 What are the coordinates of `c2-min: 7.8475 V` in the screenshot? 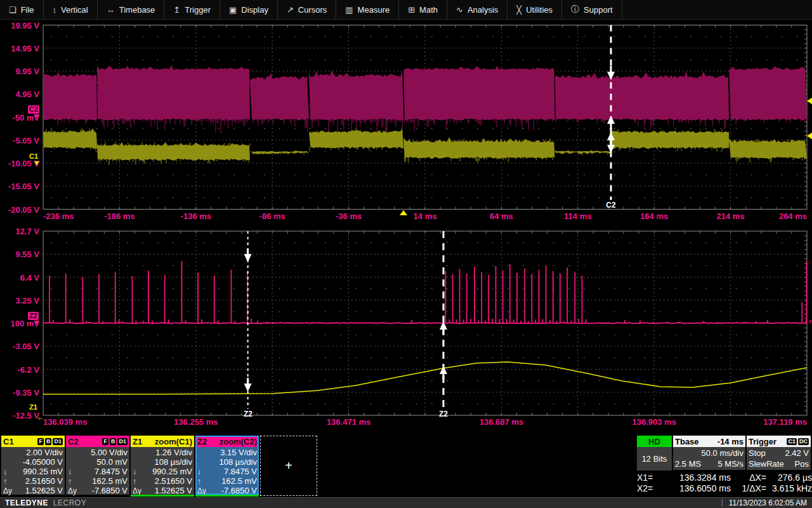 It's located at (111, 471).